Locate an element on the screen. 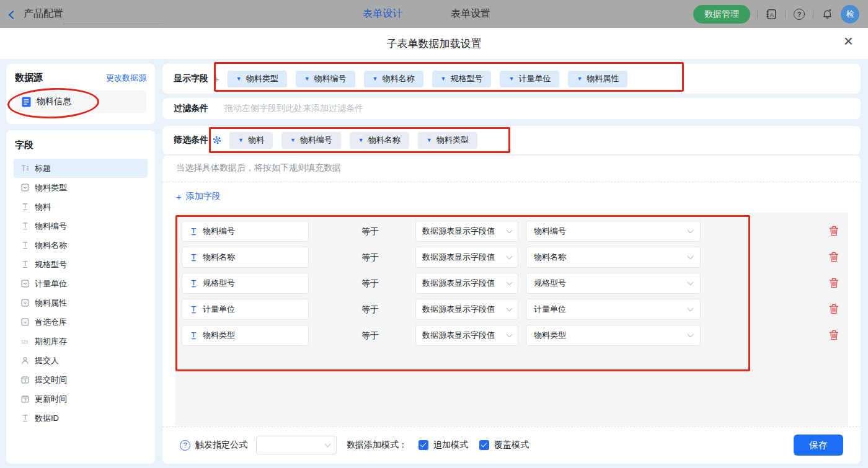  field-item-4: 物料名称 is located at coordinates (81, 245).